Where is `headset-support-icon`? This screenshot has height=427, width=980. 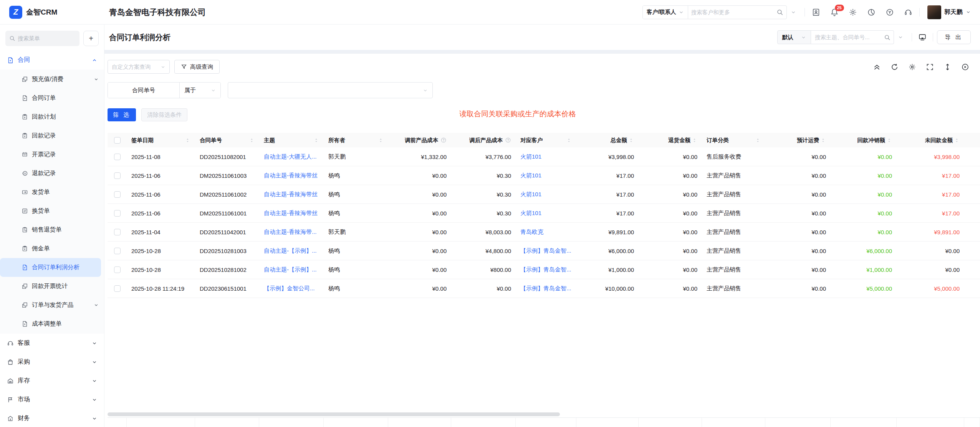 headset-support-icon is located at coordinates (908, 12).